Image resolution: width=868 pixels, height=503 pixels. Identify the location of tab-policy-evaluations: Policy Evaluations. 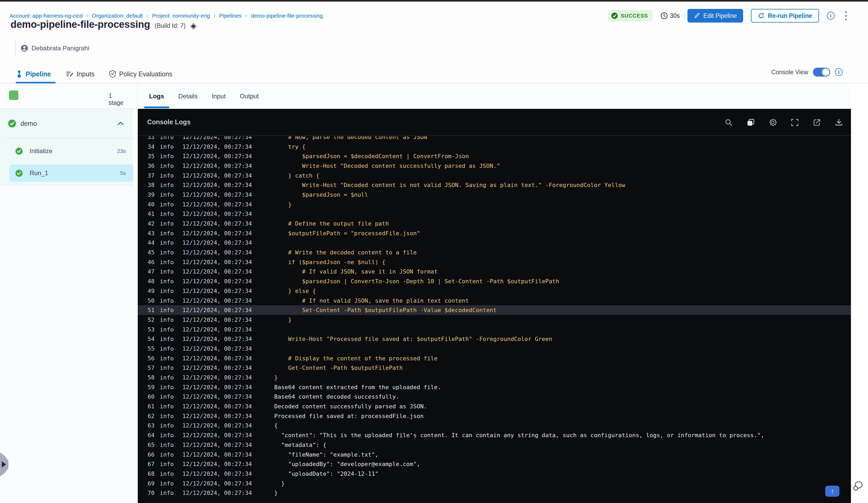
(141, 74).